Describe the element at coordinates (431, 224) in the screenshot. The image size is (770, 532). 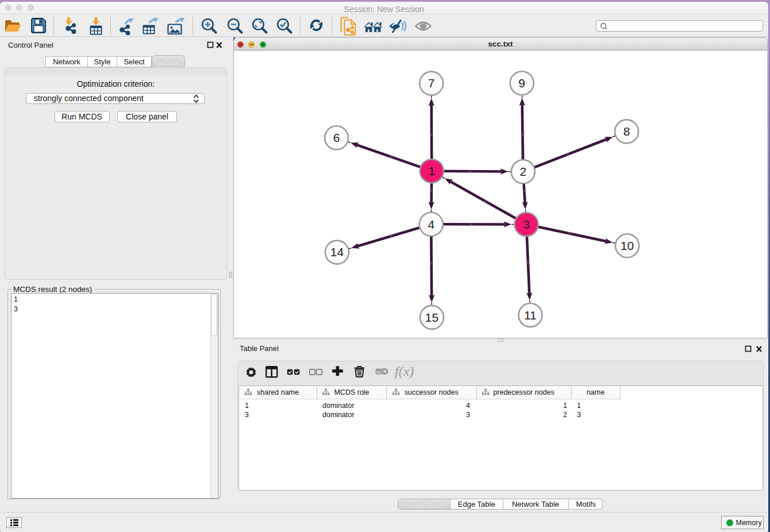
I see `svg-text: 4` at that location.